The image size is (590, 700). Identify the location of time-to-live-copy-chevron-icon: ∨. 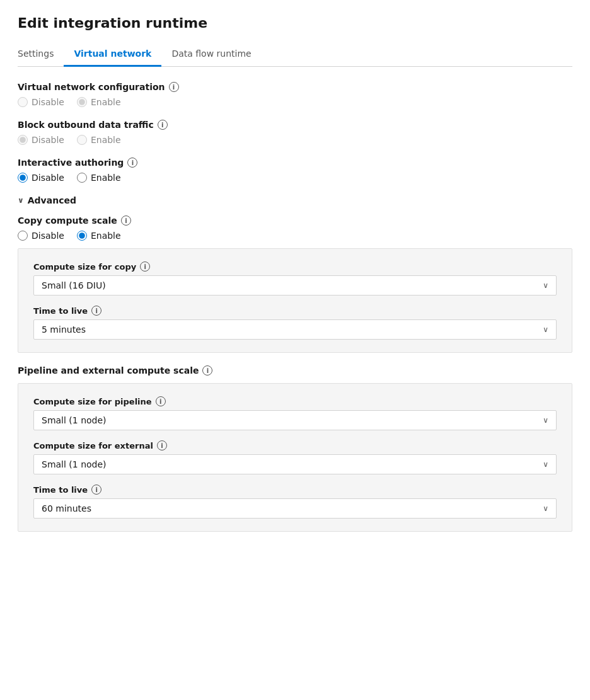
(546, 330).